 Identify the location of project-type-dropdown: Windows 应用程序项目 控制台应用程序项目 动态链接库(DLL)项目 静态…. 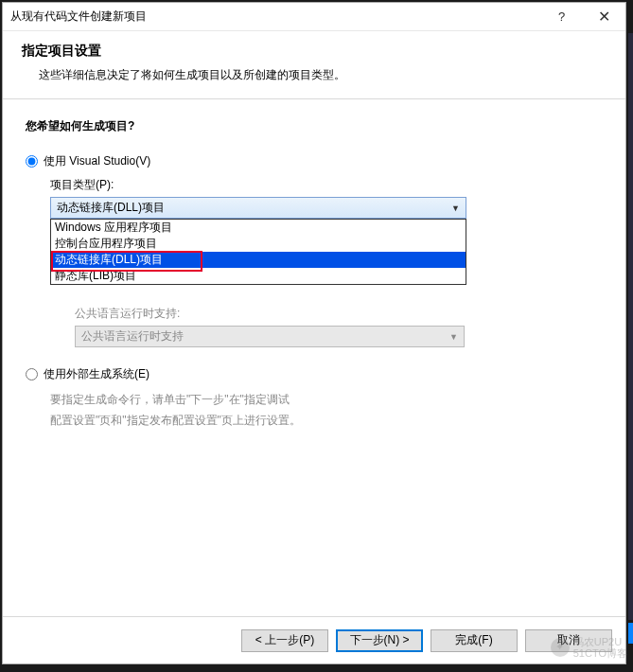
(258, 252).